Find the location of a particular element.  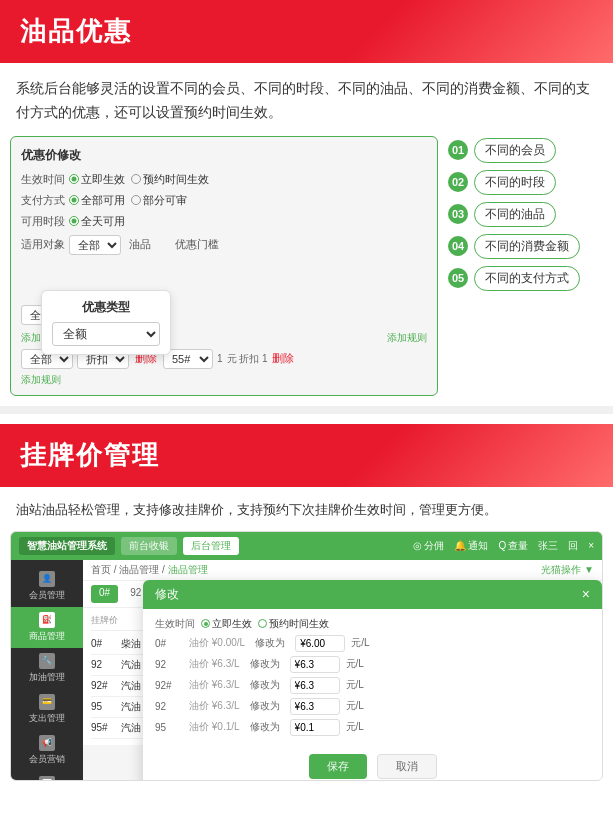

dinput-92b is located at coordinates (315, 706).